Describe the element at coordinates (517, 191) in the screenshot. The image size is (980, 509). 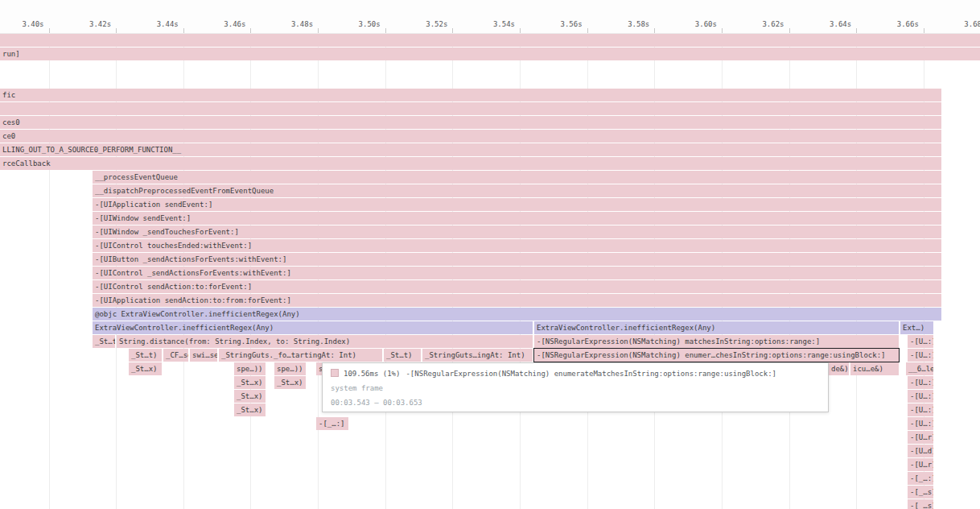
I see `flame-frame: __dispatchPreprocessedEventFromEventQueu…` at that location.